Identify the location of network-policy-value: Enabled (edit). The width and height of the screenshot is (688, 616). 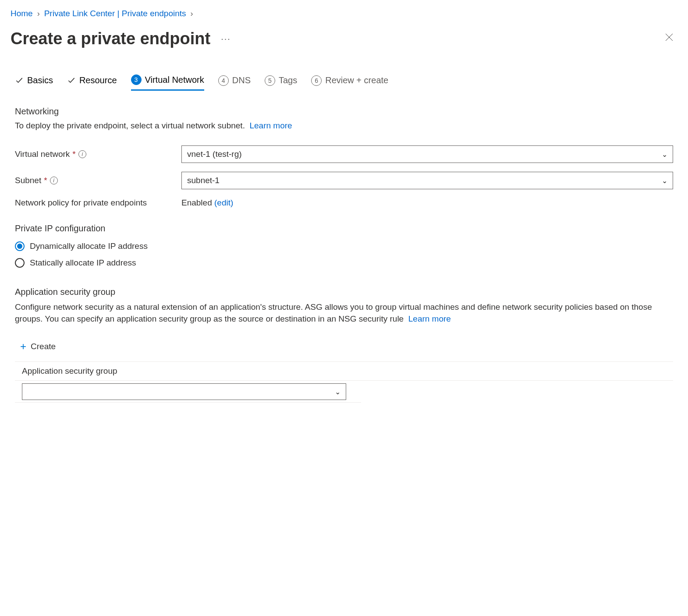
(207, 203).